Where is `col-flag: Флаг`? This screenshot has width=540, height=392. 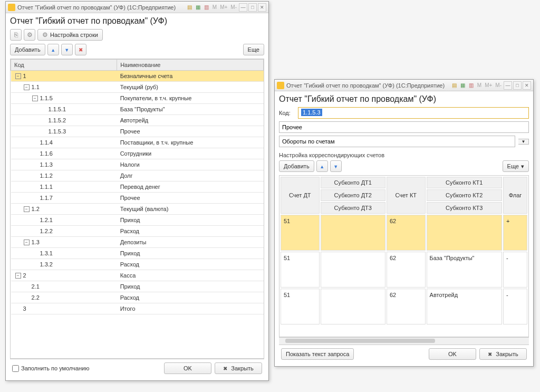
col-flag: Флаг is located at coordinates (515, 195).